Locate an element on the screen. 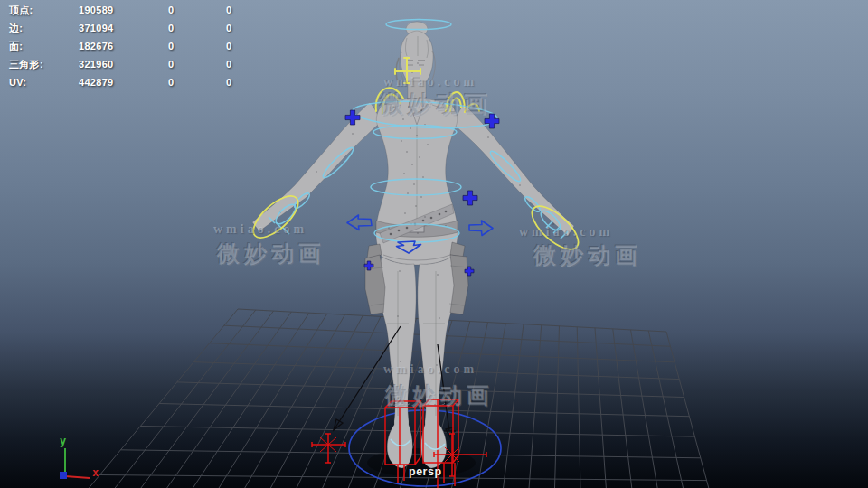 The height and width of the screenshot is (488, 868). hud-row-vertices: 顶点: 190589 0 0 is located at coordinates (140, 10).